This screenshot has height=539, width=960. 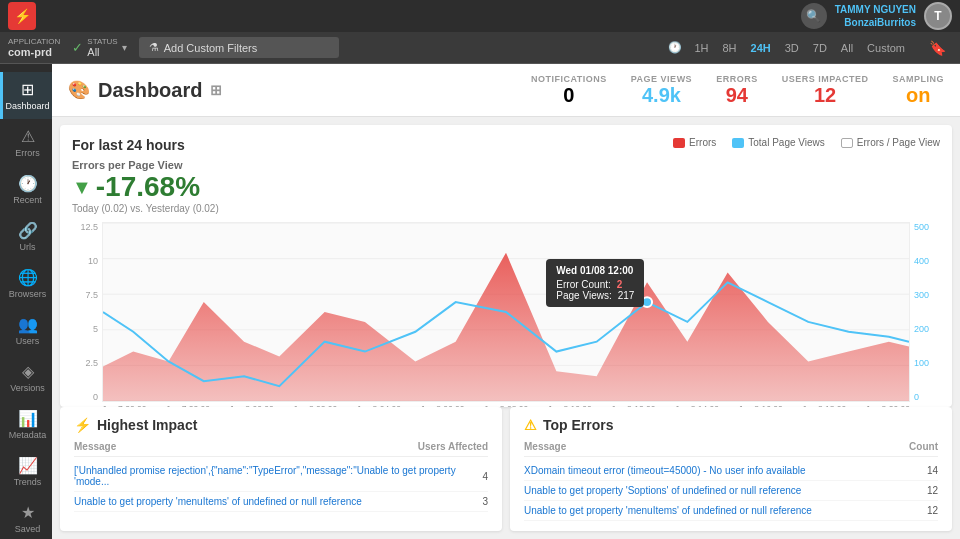 What do you see at coordinates (26, 96) in the screenshot?
I see `sidebar-item-dashboard: ⊞ Dashboard` at bounding box center [26, 96].